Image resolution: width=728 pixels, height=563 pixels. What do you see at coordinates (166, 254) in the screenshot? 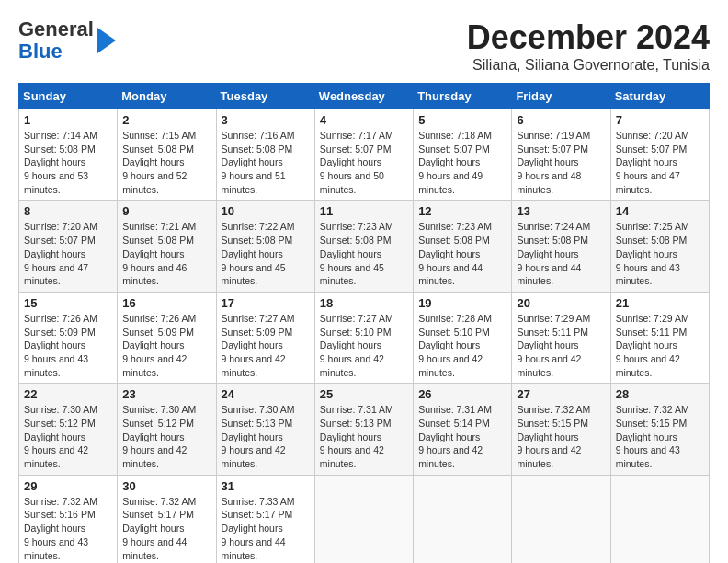
I see `day-info: Sunrise: 7:21 AM Sunset: 5:08 PM Dayligh…` at bounding box center [166, 254].